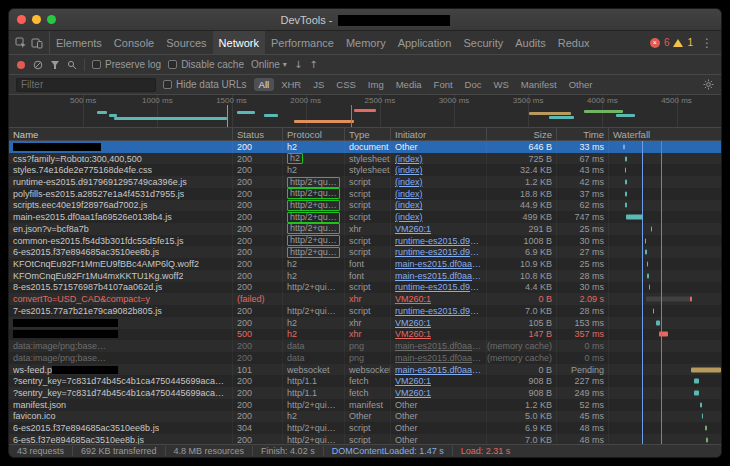 This screenshot has height=466, width=730. Describe the element at coordinates (365, 439) in the screenshot. I see `table-row: 6-es5.f37e894685ac3510ee8b.js200http/2+q…` at that location.